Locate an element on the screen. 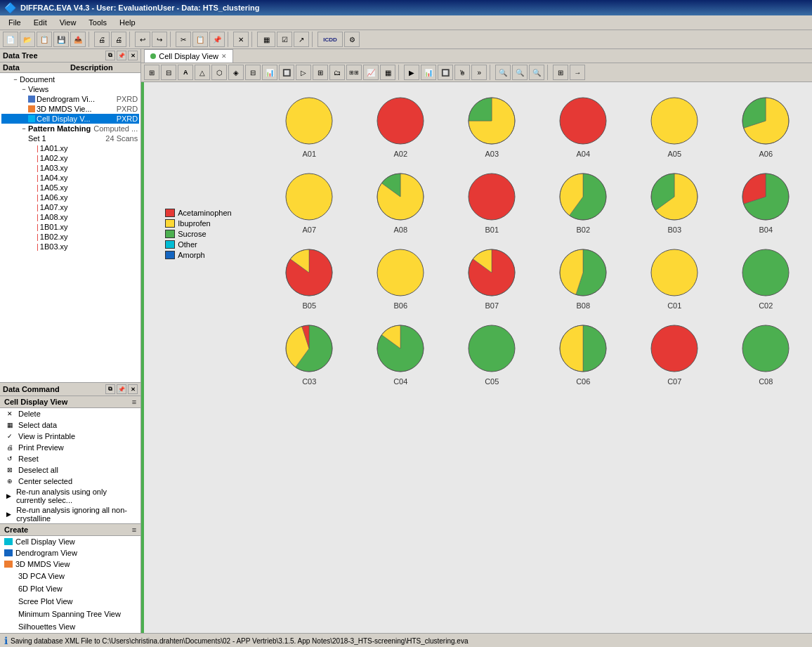 The height and width of the screenshot is (647, 812). menu-help: Help is located at coordinates (128, 22).